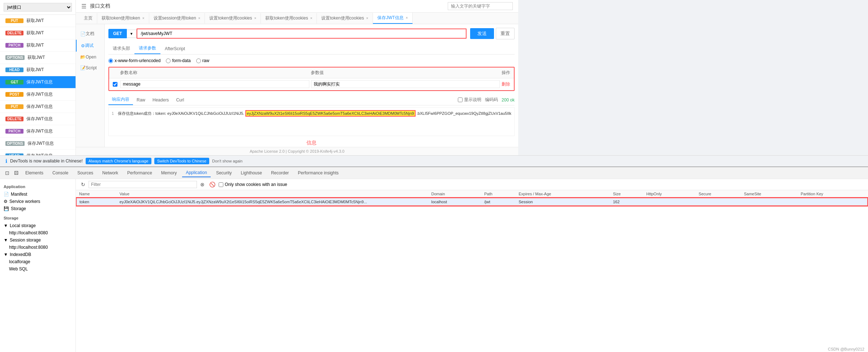 Image resolution: width=868 pixels, height=352 pixels. Describe the element at coordinates (203, 61) in the screenshot. I see `radio-raw: raw` at that location.